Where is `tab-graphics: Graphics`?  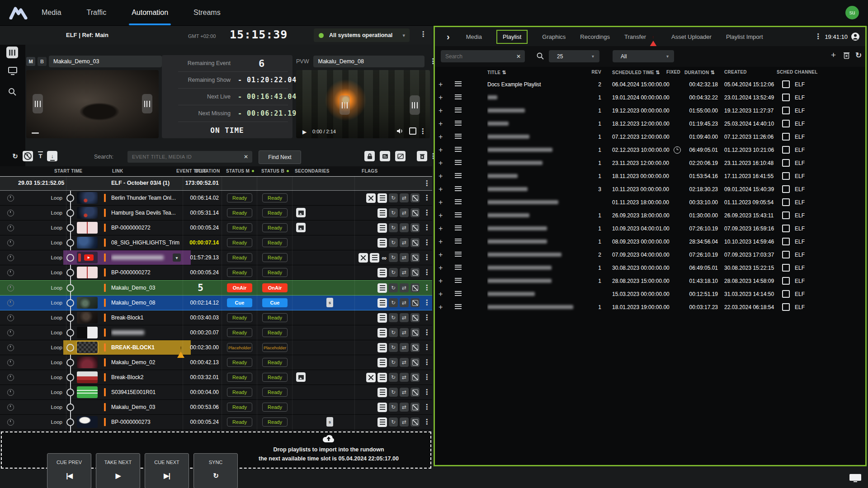 tab-graphics: Graphics is located at coordinates (554, 37).